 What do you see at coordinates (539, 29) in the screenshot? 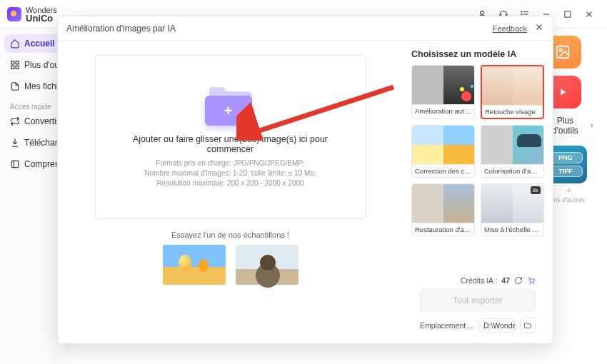
I see `modal-close-button` at bounding box center [539, 29].